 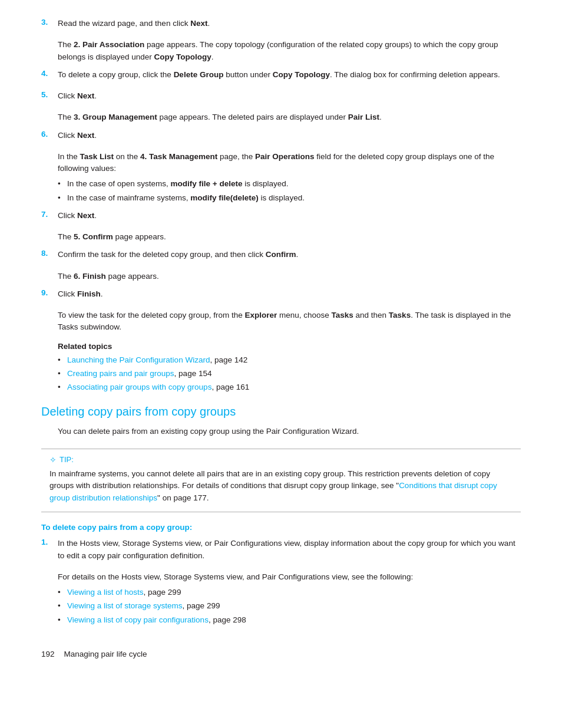 I want to click on related-topic-item: Launching the Pair Configuration Wizard,…, so click(x=289, y=360).